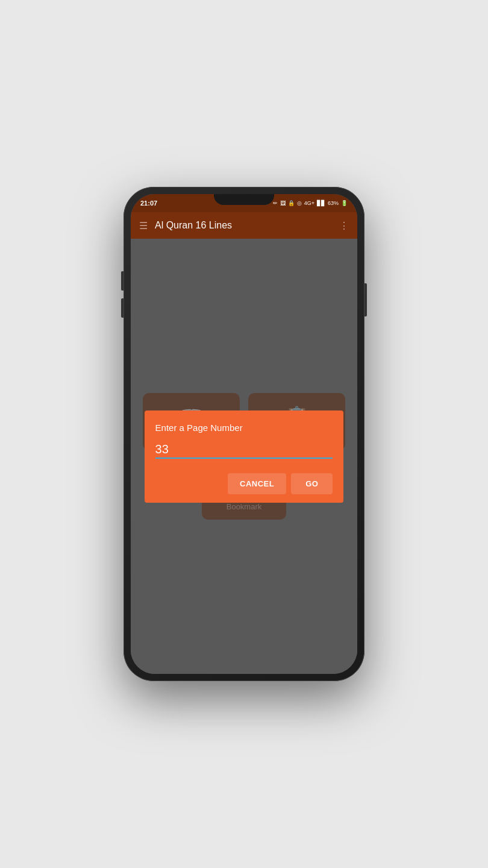  Describe the element at coordinates (333, 203) in the screenshot. I see `battery-pct: 63%` at that location.